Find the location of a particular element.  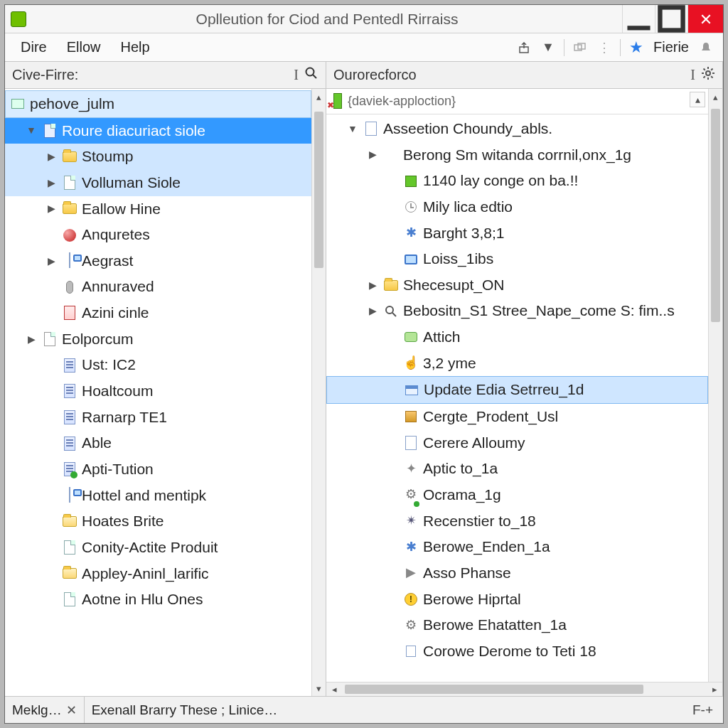

tree-item: ✦ Aptic to_1a is located at coordinates (518, 469).